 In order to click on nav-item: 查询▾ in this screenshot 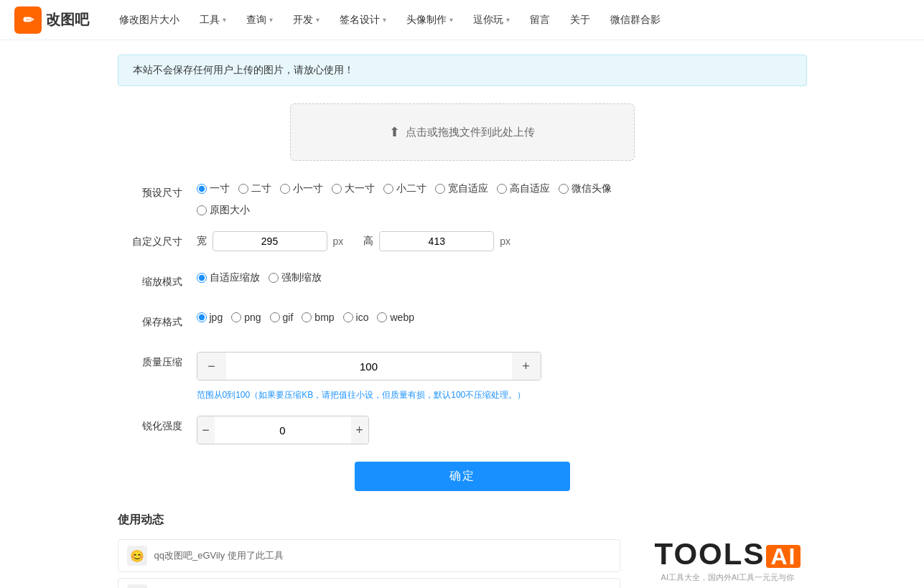, I will do `click(260, 20)`.